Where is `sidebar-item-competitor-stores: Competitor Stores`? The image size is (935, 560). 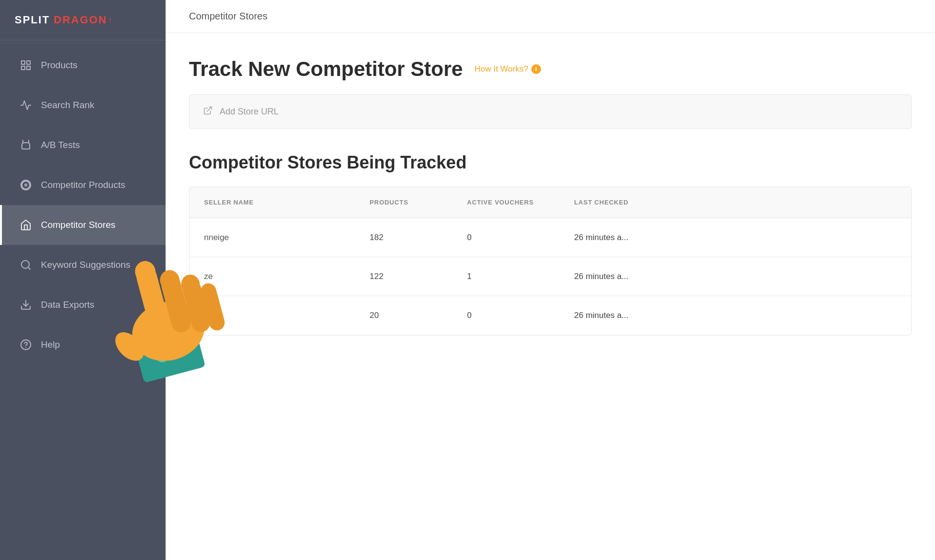 sidebar-item-competitor-stores: Competitor Stores is located at coordinates (83, 225).